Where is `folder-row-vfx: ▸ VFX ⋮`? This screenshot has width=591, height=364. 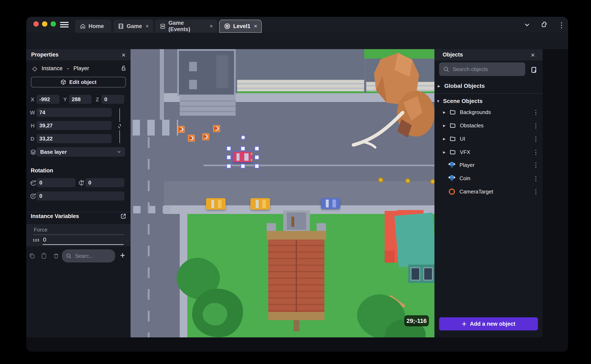
folder-row-vfx: ▸ VFX ⋮ is located at coordinates (491, 152).